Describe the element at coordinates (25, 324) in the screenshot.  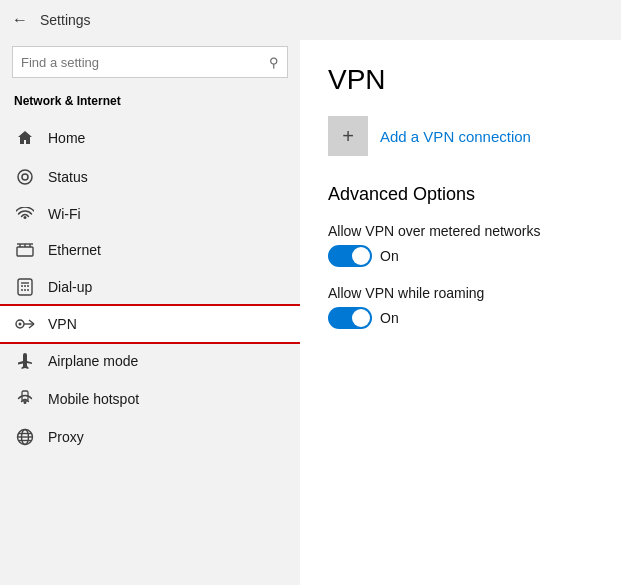
I see `vpn-icon` at that location.